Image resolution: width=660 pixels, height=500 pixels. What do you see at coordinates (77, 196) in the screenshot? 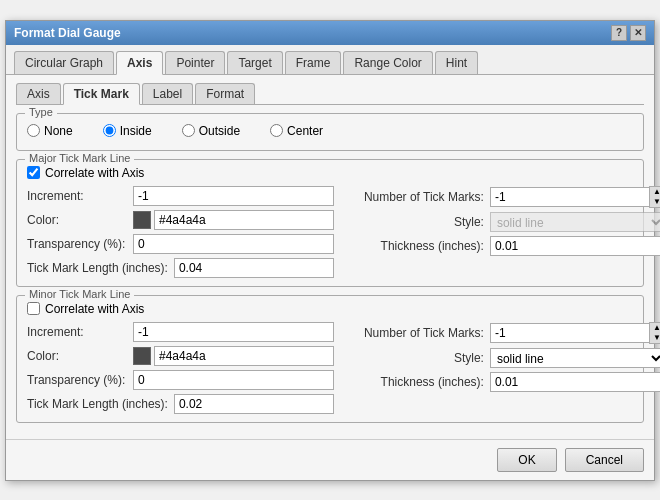
I see `major-increment-label: Increment:` at bounding box center [77, 196].